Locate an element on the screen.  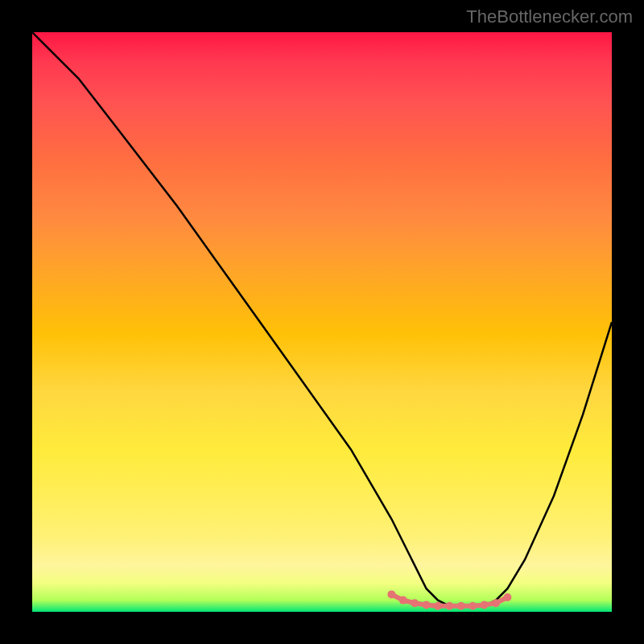
highlight-region is located at coordinates (449, 600).